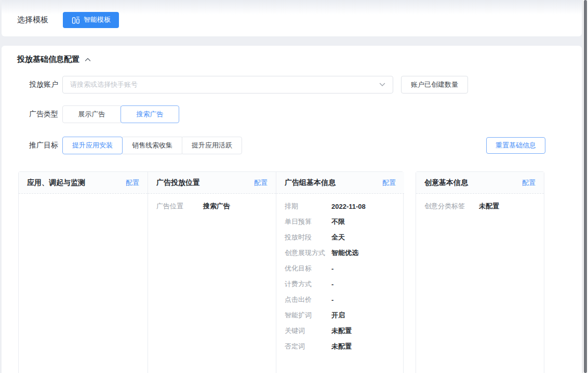  What do you see at coordinates (46, 145) in the screenshot?
I see `promotion-goal-label: 推广目标` at bounding box center [46, 145].